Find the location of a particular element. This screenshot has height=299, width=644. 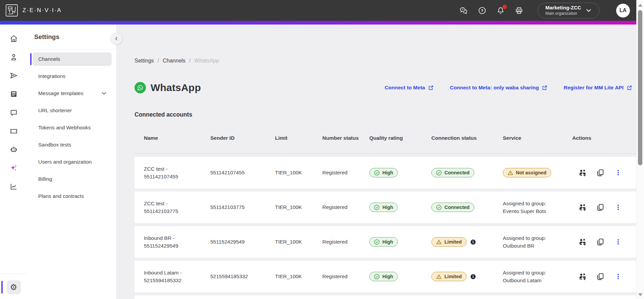

connect-to-meta-waba-sharing-link: Connect to Meta: only waba sharing is located at coordinates (498, 88).